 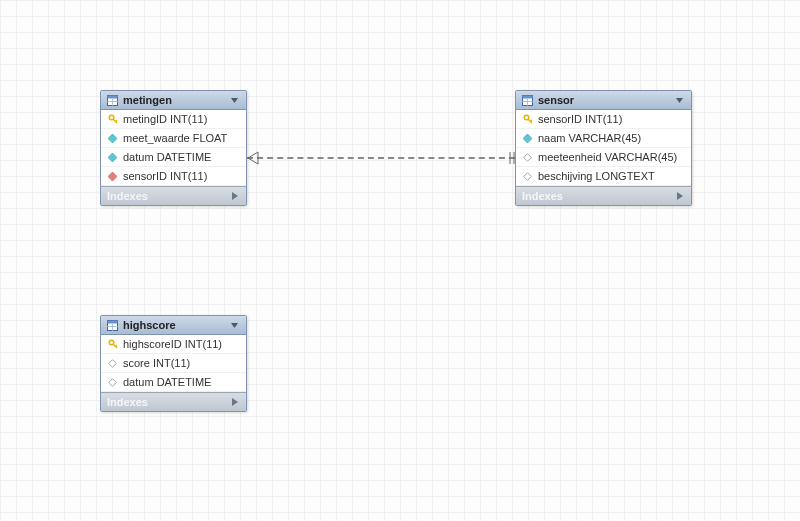 I want to click on column-row: naam VARCHAR(45), so click(x=604, y=138).